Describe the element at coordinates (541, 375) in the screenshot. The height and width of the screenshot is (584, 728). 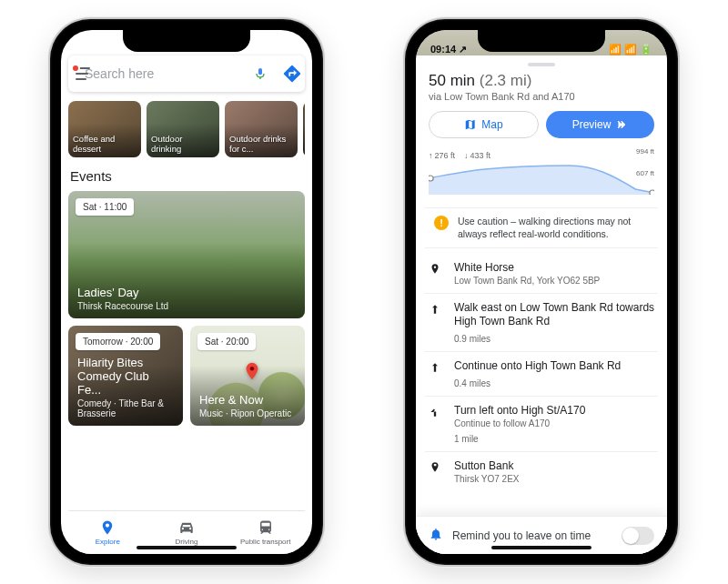
I see `step-item: Continue onto High Town Bank Rd 0.4 mile…` at that location.